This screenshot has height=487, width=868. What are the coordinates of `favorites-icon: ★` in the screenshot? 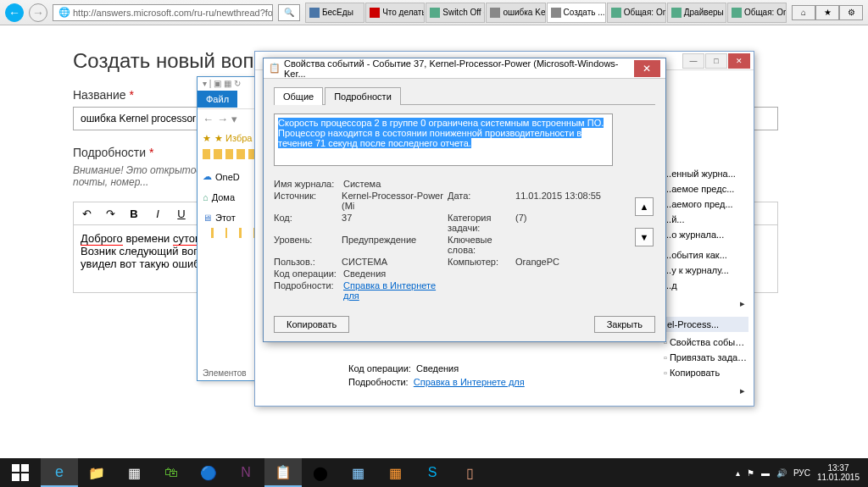 It's located at (827, 13).